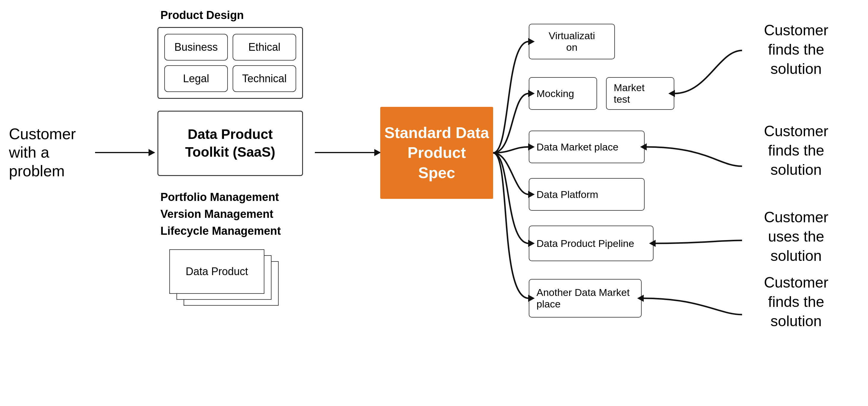 The width and height of the screenshot is (868, 406). I want to click on left-column: Product Design Business Ethical Legal Te…, so click(232, 159).